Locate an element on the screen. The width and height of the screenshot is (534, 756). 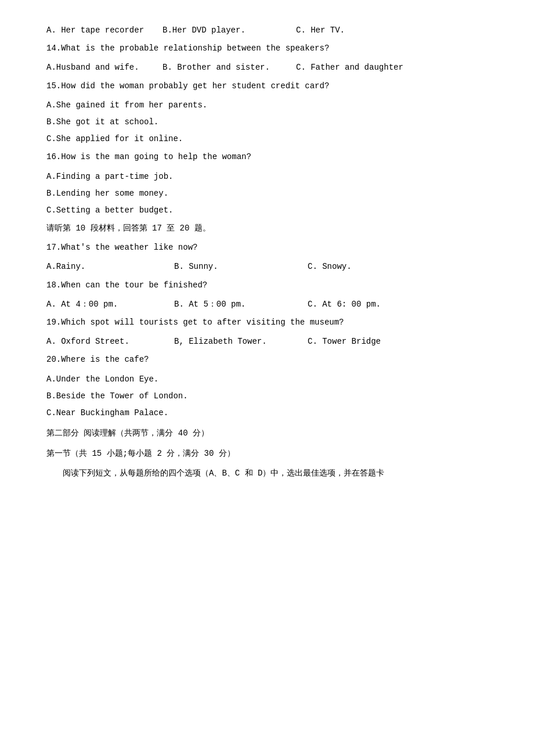
q20-answer-c: C.Near Buckingham Palace. is located at coordinates (267, 413).